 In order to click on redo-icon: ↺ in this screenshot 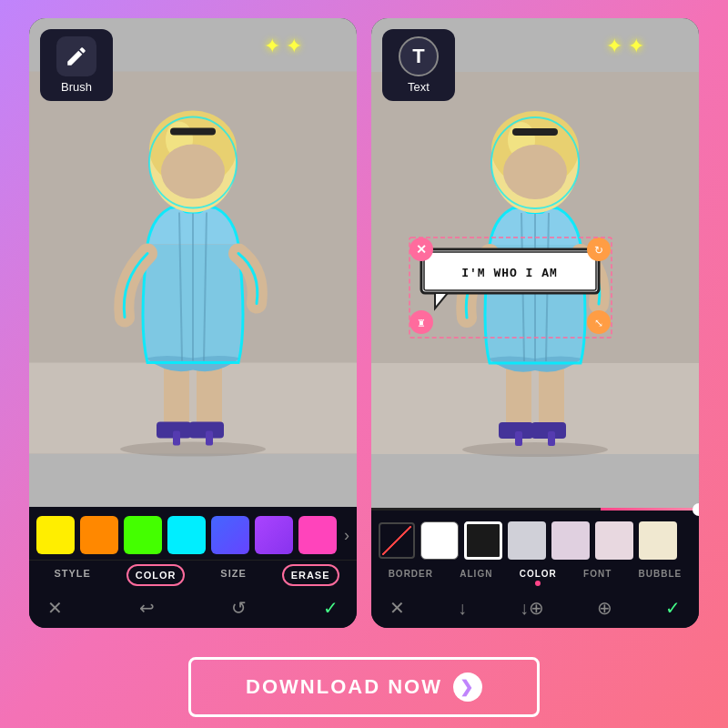, I will do `click(238, 608)`.